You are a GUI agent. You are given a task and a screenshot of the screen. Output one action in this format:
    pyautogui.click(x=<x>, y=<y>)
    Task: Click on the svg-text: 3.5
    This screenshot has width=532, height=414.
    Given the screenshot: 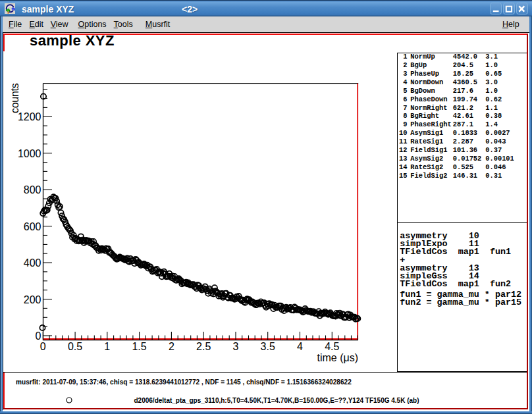 What is the action you would take?
    pyautogui.click(x=268, y=346)
    